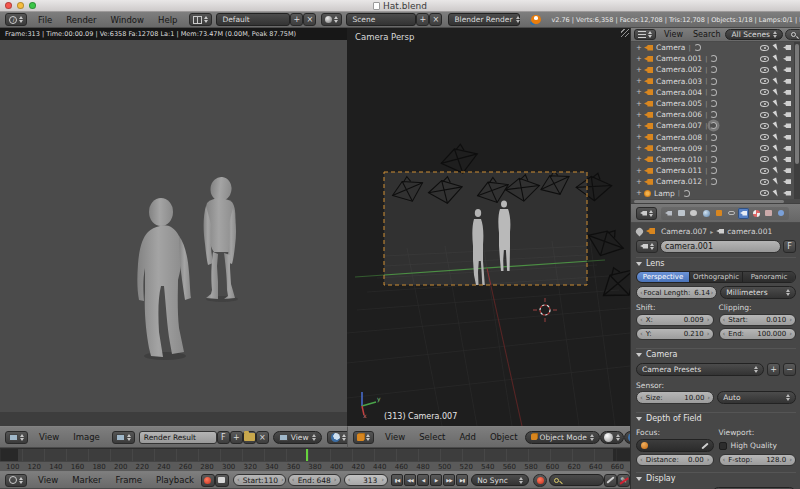 This screenshot has width=800, height=489. I want to click on auto-keyframe-toggle, so click(208, 480).